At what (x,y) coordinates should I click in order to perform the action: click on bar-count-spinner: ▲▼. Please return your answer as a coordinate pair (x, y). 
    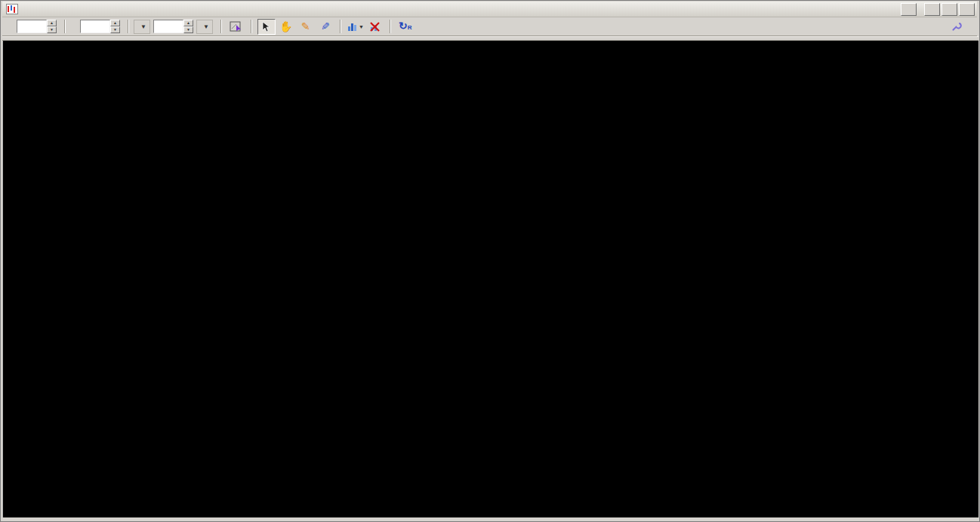
    Looking at the image, I should click on (174, 26).